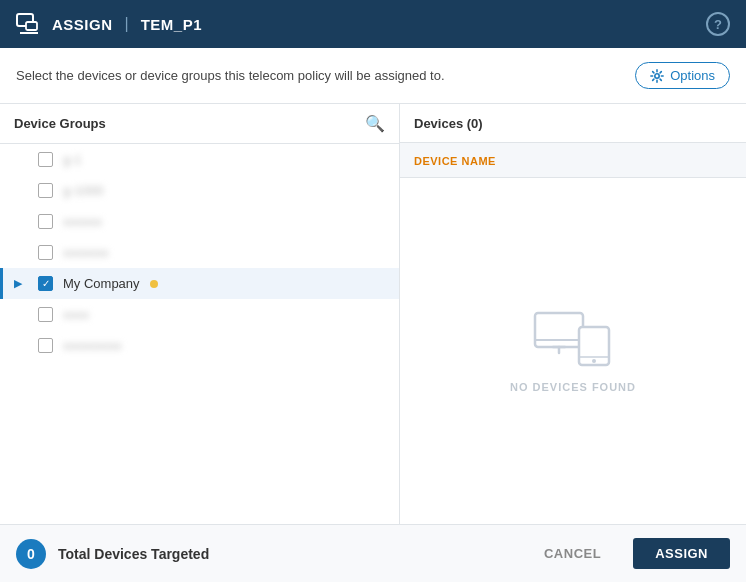 This screenshot has width=746, height=582. Describe the element at coordinates (375, 124) in the screenshot. I see `search-icon: 🔍` at that location.